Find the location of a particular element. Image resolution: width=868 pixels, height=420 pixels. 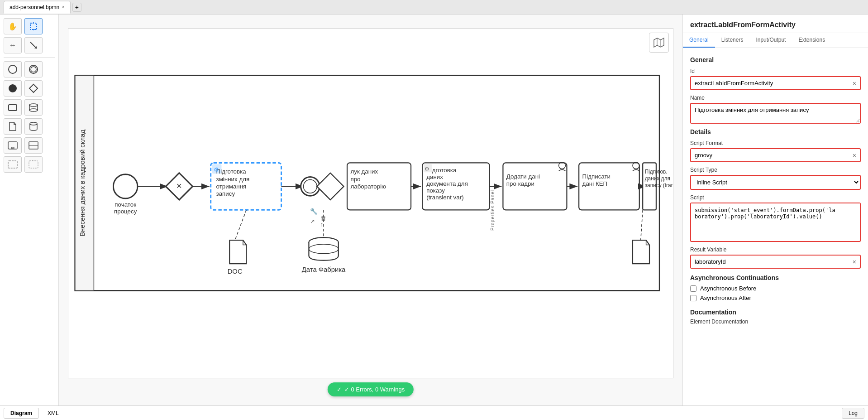

svg-text: Підписати is located at coordinates (596, 177).